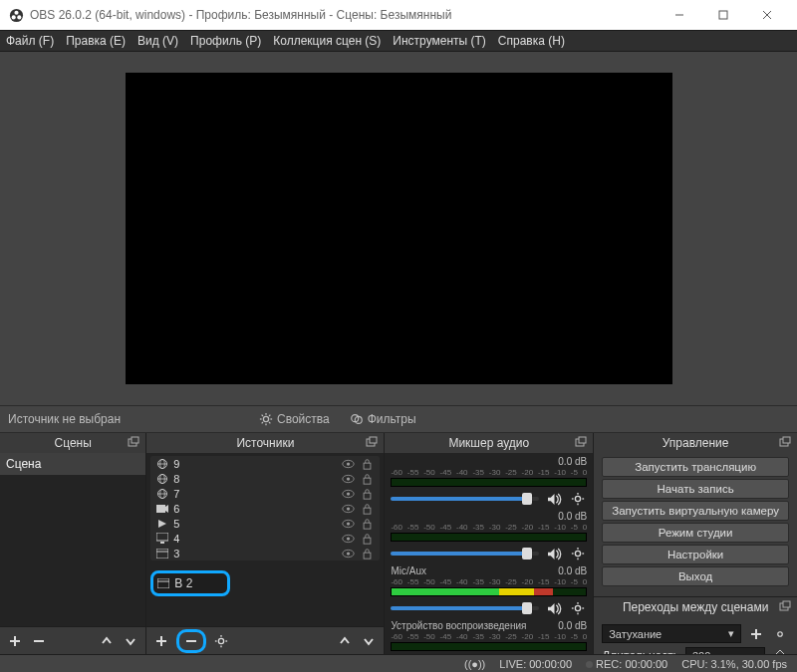  Describe the element at coordinates (345, 641) in the screenshot. I see `source-up-button` at that location.